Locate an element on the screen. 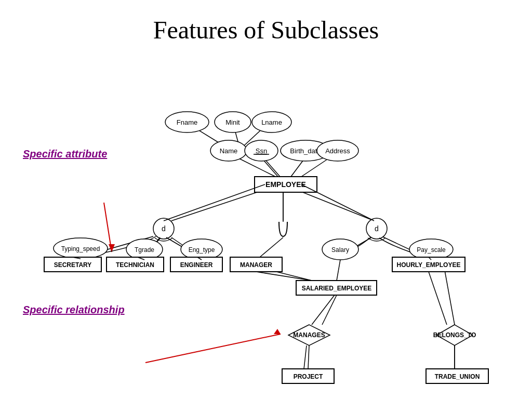  svg-text: Minit is located at coordinates (233, 123).